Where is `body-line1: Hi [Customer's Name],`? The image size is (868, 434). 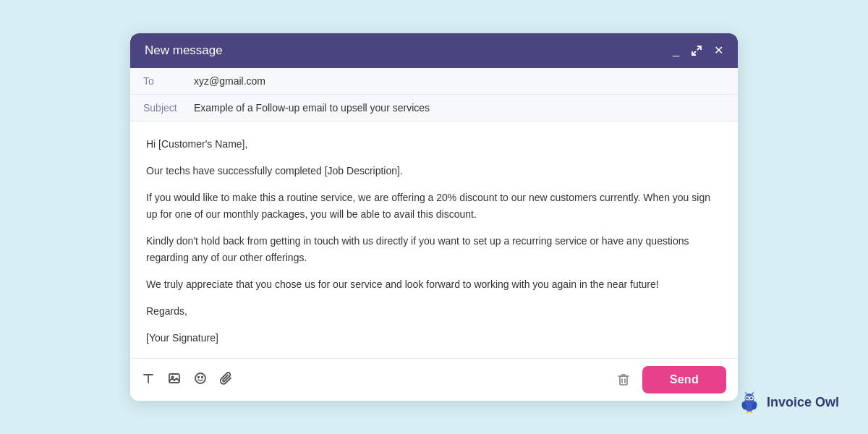 body-line1: Hi [Customer's Name], is located at coordinates (434, 145).